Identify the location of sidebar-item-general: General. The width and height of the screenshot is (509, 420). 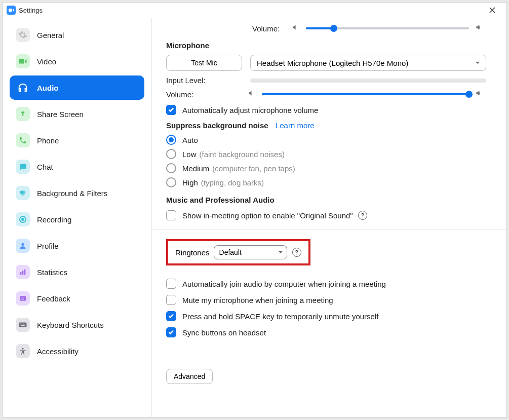
(77, 35).